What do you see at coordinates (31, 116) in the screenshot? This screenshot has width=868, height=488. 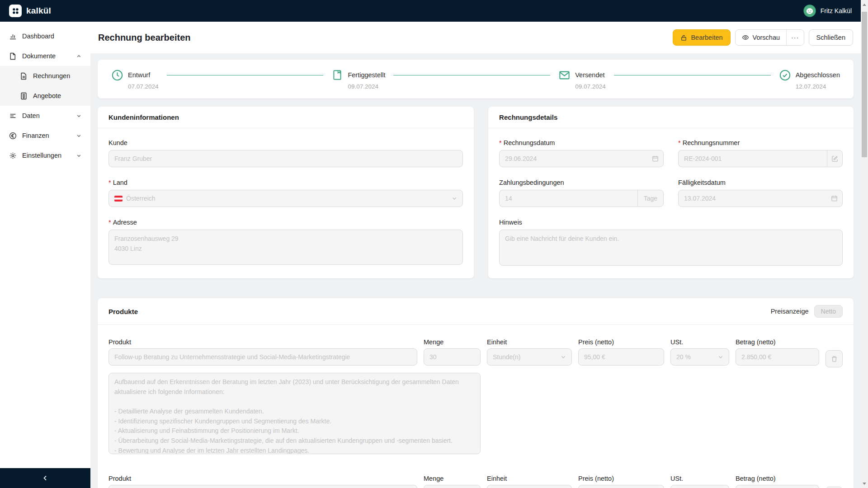 I see `sidebar-item-label: Daten` at bounding box center [31, 116].